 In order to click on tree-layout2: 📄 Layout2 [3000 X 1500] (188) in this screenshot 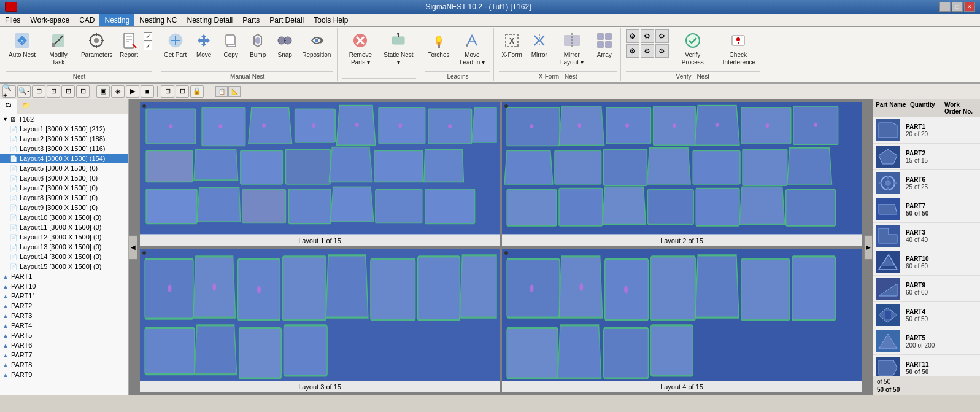, I will do `click(64, 139)`.